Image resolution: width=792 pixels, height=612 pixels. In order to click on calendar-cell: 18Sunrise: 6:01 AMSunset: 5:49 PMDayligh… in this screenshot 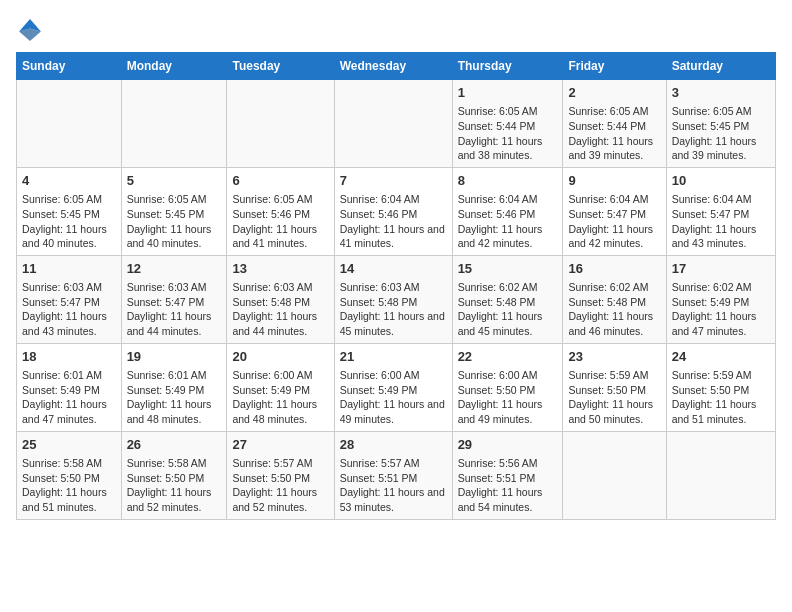, I will do `click(70, 387)`.